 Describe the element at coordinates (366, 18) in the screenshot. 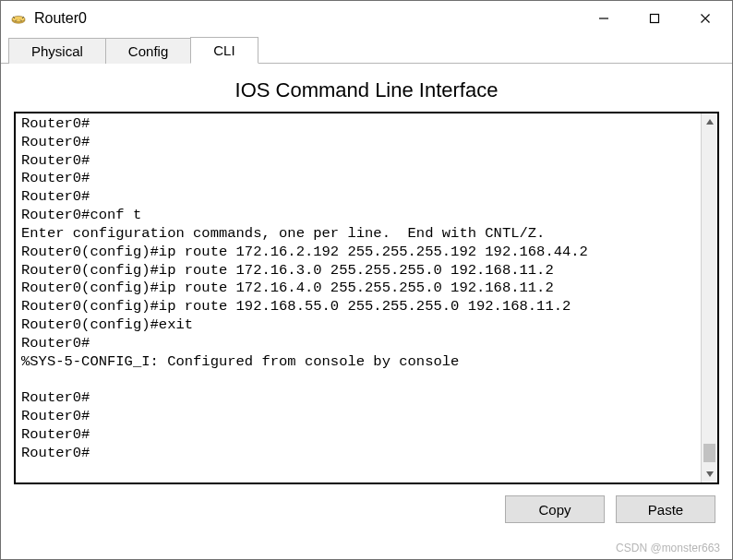

I see `titlebar: Router0` at that location.